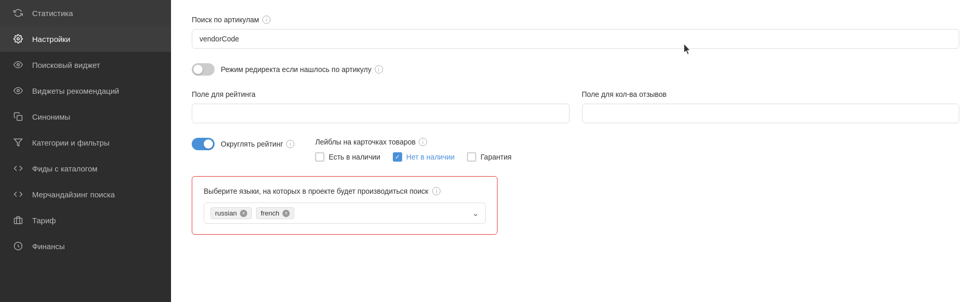  I want to click on redirect-toggle, so click(203, 69).